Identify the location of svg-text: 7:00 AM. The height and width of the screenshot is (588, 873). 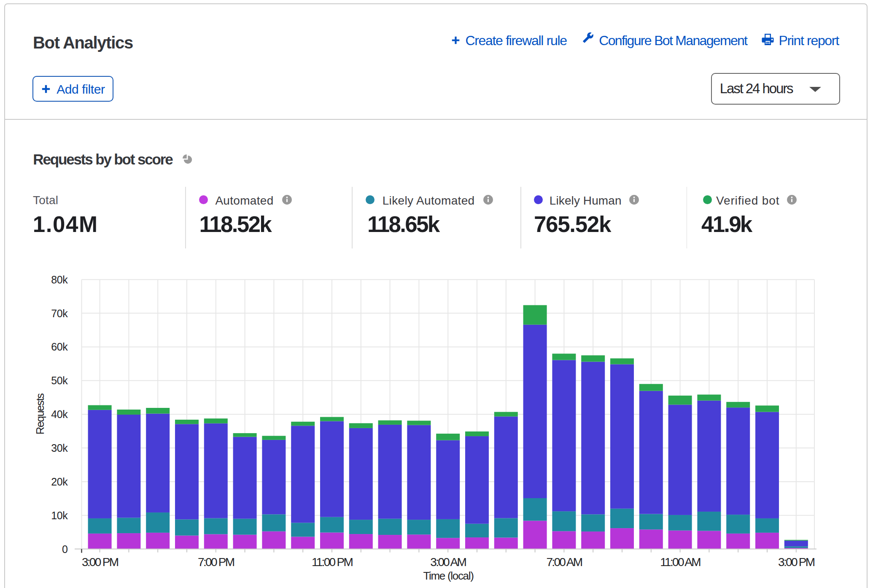
(564, 562).